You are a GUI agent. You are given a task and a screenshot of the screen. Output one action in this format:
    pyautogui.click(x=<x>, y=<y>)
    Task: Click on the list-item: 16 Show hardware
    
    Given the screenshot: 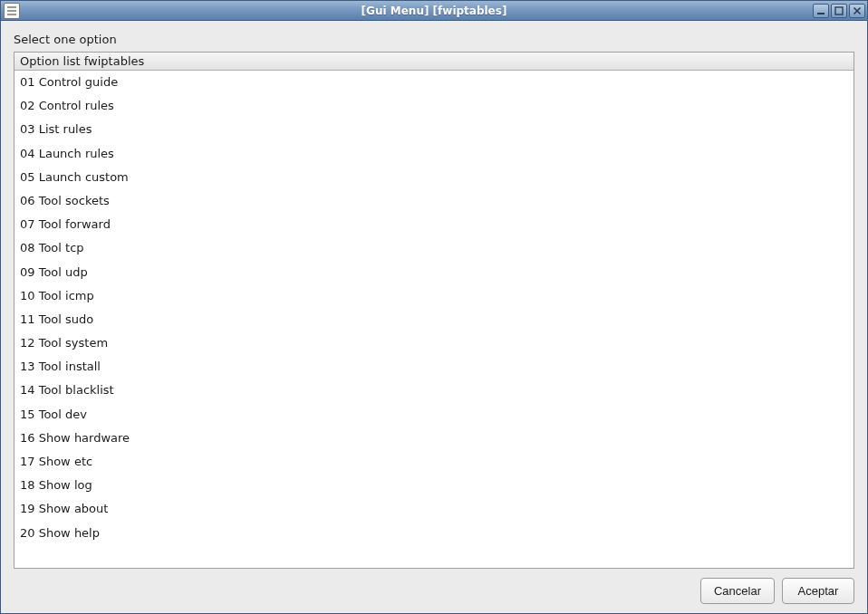 What is the action you would take?
    pyautogui.click(x=434, y=438)
    